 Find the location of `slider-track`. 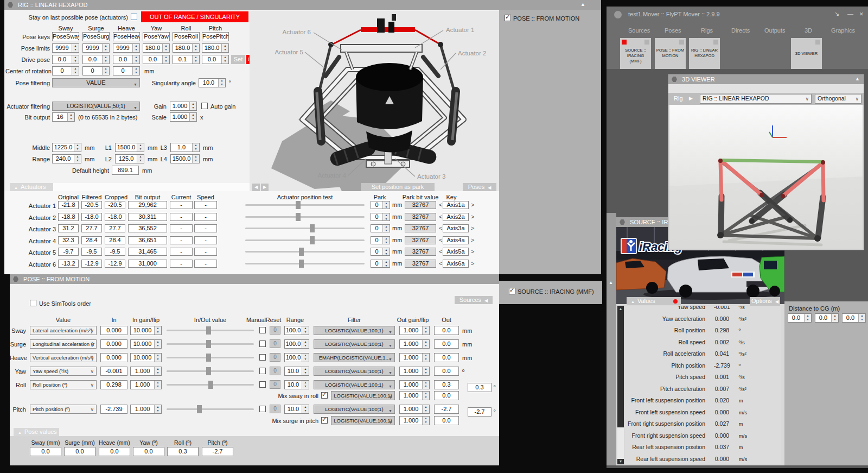

slider-track is located at coordinates (305, 240).